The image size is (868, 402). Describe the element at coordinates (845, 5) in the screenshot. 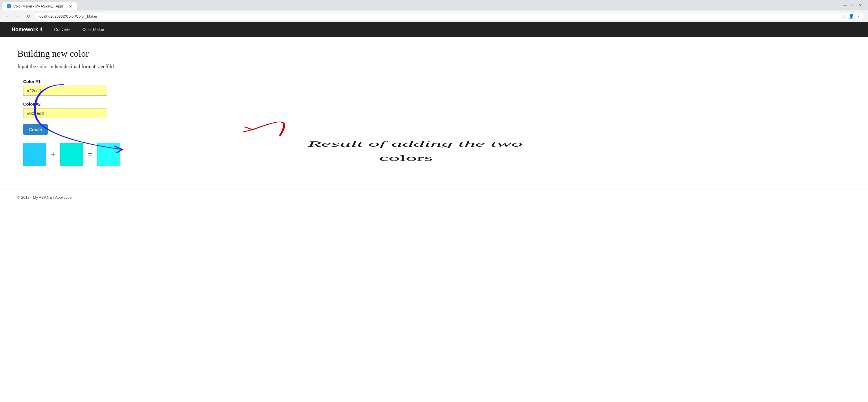

I see `minimize-button: —` at that location.